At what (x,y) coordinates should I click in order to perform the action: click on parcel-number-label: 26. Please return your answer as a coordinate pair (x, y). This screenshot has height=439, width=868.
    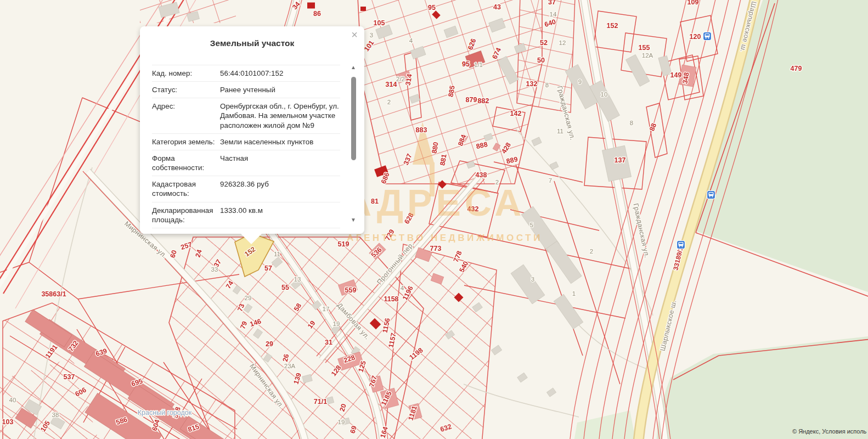
    Looking at the image, I should click on (286, 358).